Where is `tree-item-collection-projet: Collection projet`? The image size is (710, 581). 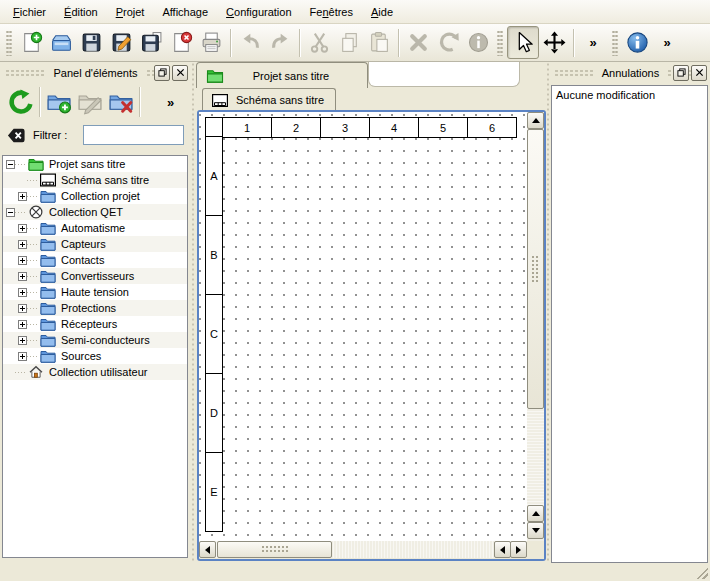 tree-item-collection-projet: Collection projet is located at coordinates (95, 196).